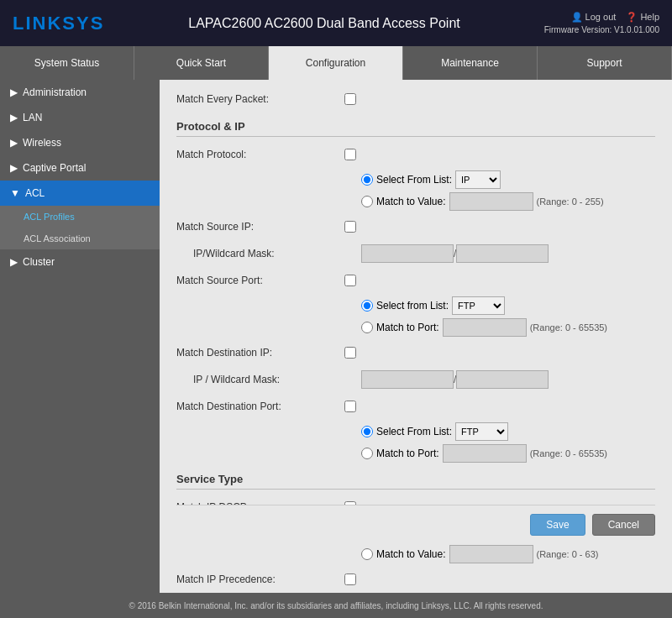 The width and height of the screenshot is (672, 618). Describe the element at coordinates (336, 605) in the screenshot. I see `page-footer: © 2016 Belkin International, Inc. and/or…` at that location.